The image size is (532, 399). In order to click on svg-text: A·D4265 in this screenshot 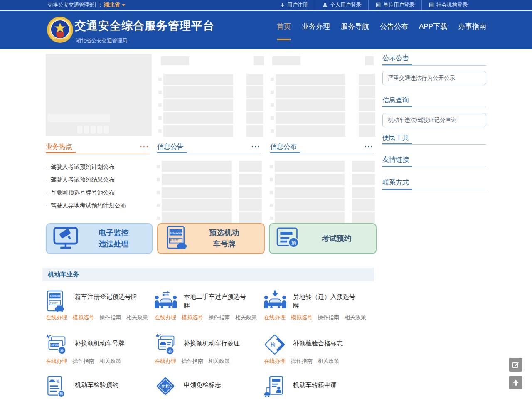, I will do `click(54, 345)`.